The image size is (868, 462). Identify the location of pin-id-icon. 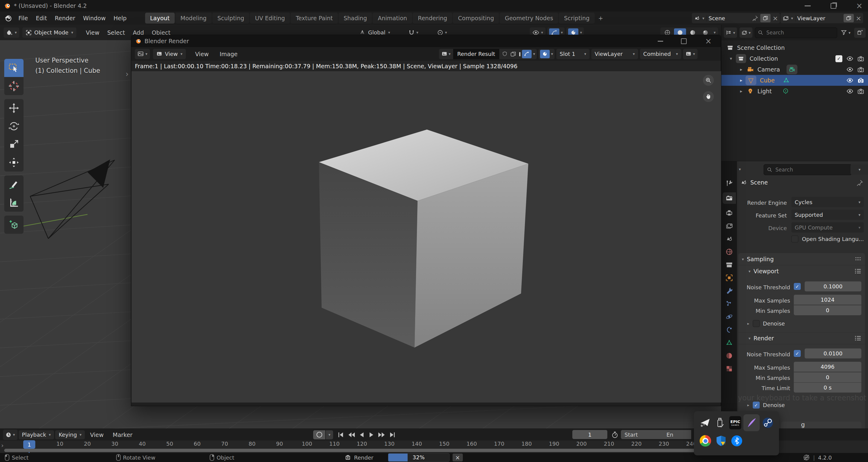
(860, 183).